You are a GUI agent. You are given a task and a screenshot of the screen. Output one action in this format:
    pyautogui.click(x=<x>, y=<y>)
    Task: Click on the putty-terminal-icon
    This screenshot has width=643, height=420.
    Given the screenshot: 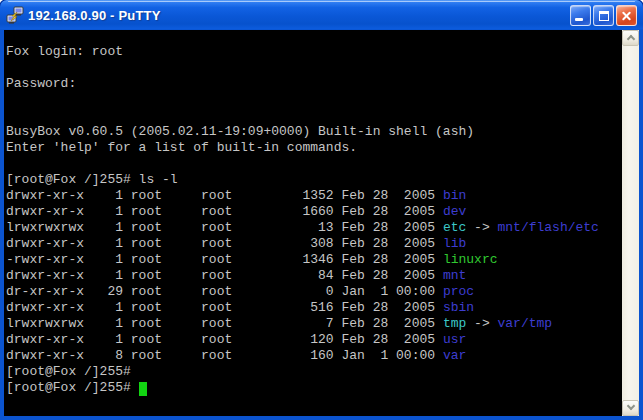 What is the action you would take?
    pyautogui.click(x=15, y=15)
    